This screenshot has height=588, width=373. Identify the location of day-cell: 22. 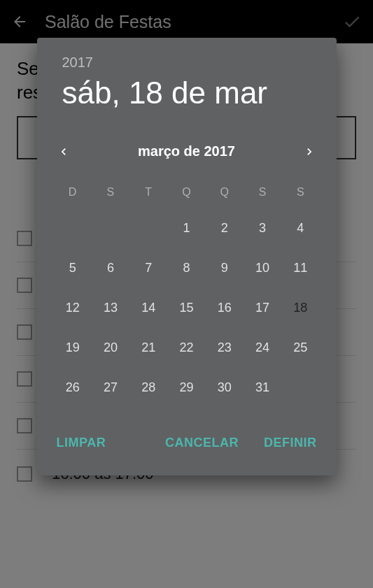
(186, 348).